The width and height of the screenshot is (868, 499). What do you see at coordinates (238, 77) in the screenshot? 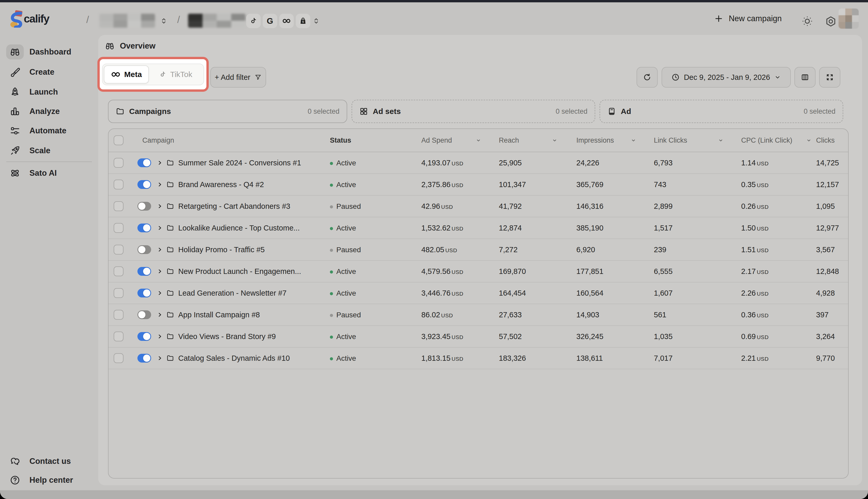
I see `add-filter-button: + Add filter` at bounding box center [238, 77].